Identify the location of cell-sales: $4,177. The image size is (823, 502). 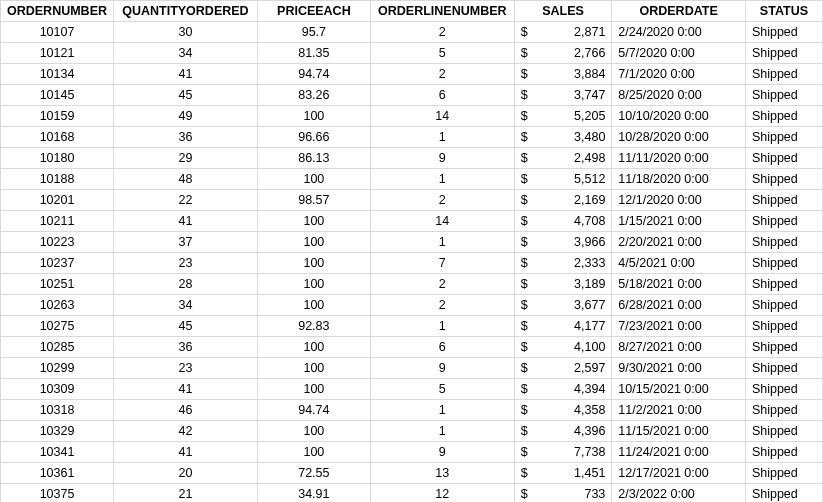
(563, 326).